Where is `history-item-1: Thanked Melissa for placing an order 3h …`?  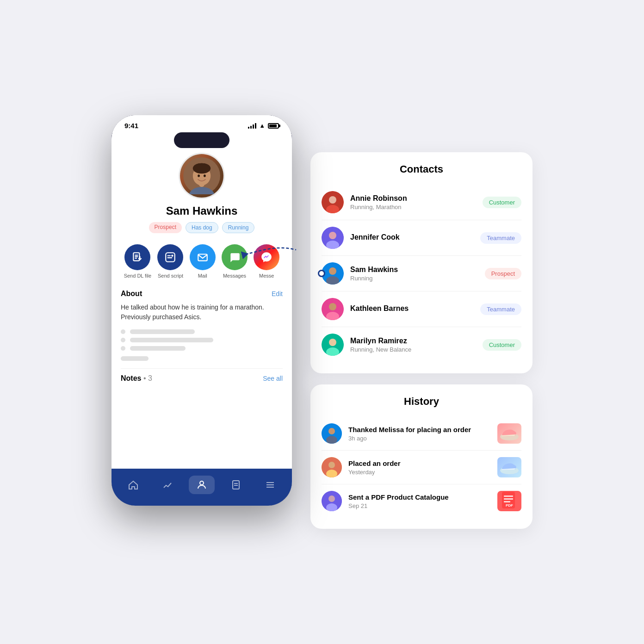
history-item-1: Thanked Melissa for placing an order 3h … is located at coordinates (421, 434).